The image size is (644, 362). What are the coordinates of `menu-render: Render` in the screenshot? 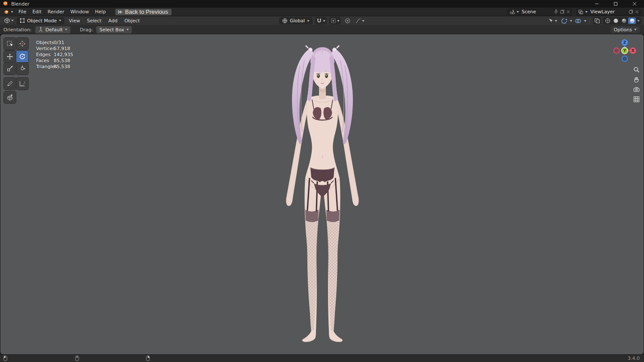 It's located at (56, 12).